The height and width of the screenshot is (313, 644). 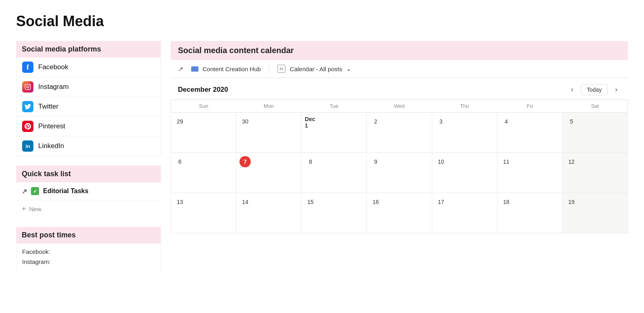 What do you see at coordinates (89, 258) in the screenshot?
I see `best-post-list: Facebook: Instagram:` at bounding box center [89, 258].